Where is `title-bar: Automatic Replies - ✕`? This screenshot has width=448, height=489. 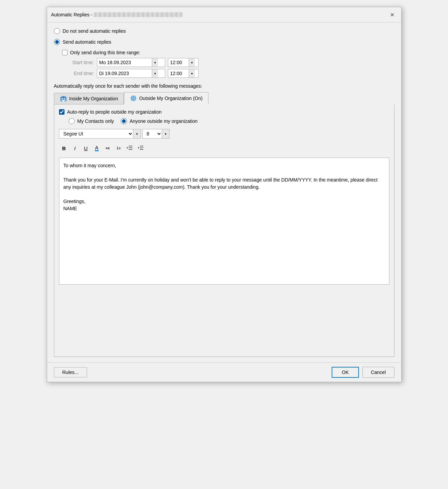 title-bar: Automatic Replies - ✕ is located at coordinates (224, 15).